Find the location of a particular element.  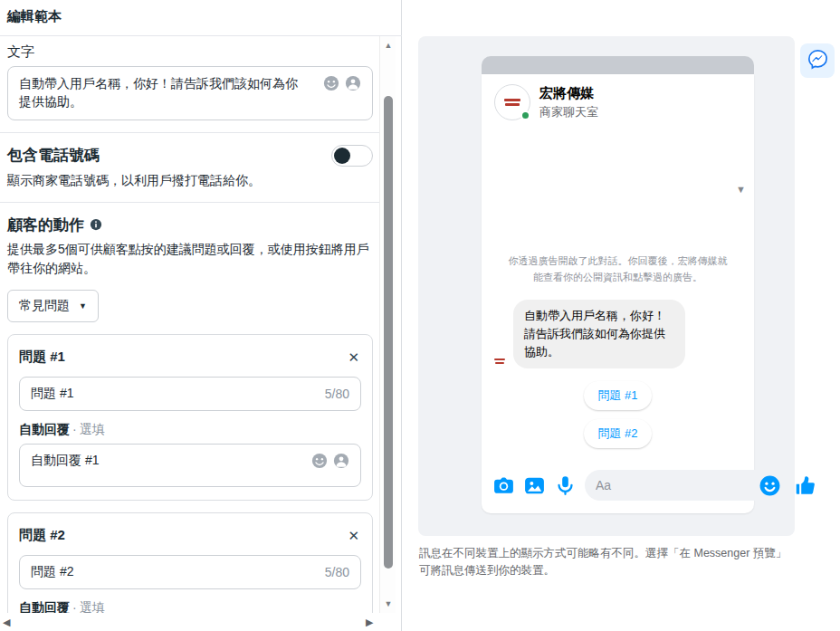

business-subtitle: 商家聊天室 is located at coordinates (568, 112).